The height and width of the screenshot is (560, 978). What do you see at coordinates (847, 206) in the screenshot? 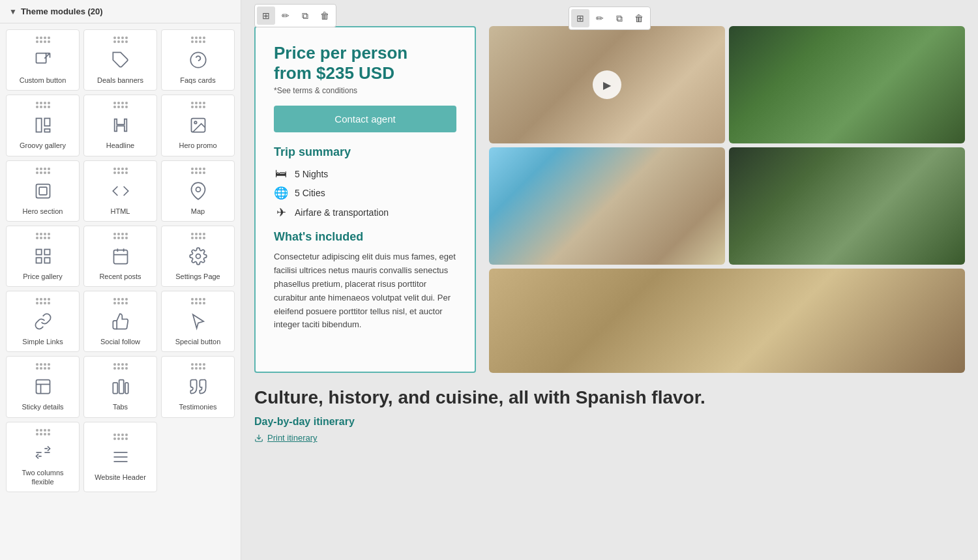
I see `photo-sagrada2` at bounding box center [847, 206].